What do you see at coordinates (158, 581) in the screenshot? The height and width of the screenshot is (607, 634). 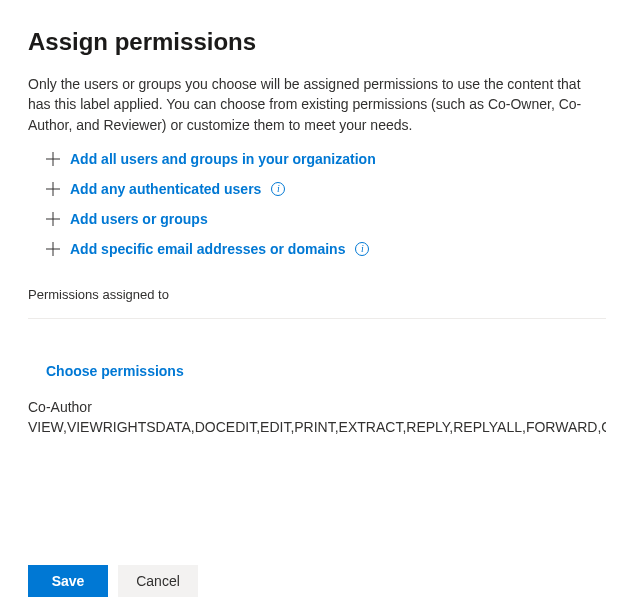 I see `cancel-button: Cancel` at bounding box center [158, 581].